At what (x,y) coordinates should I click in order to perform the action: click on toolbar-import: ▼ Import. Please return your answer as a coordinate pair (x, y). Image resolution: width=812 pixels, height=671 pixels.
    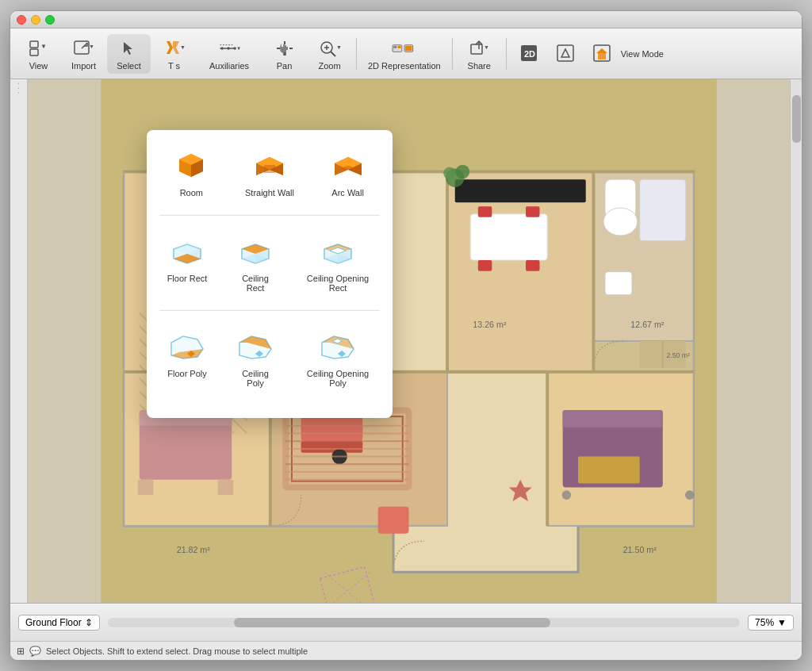
    Looking at the image, I should click on (84, 54).